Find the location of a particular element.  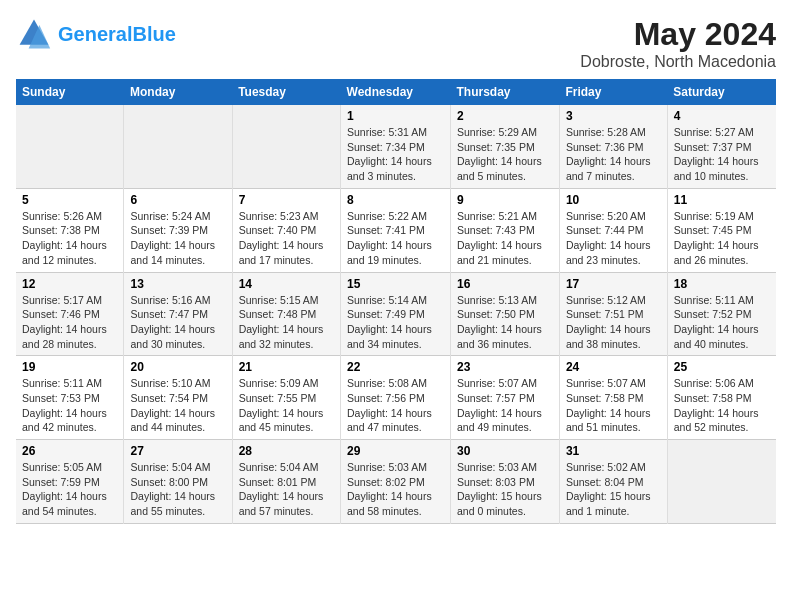

page-header: GeneralBlue May 2024 Dobroste, North Mac… is located at coordinates (396, 44).